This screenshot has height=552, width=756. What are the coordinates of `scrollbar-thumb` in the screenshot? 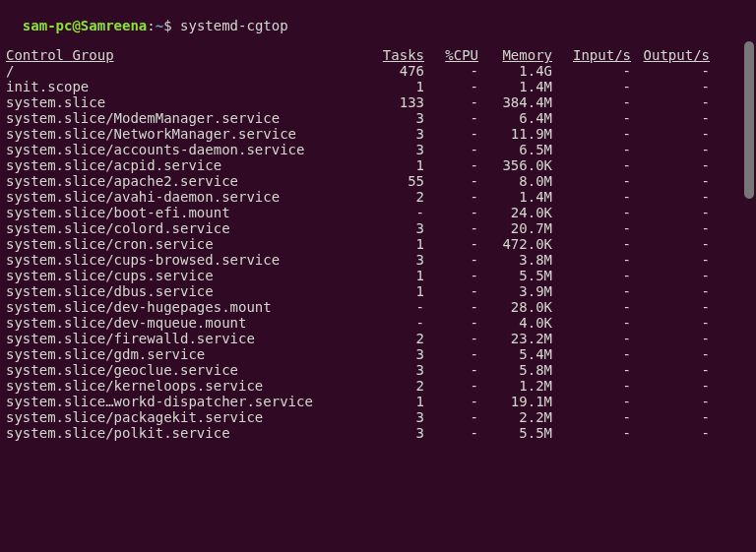 It's located at (749, 120).